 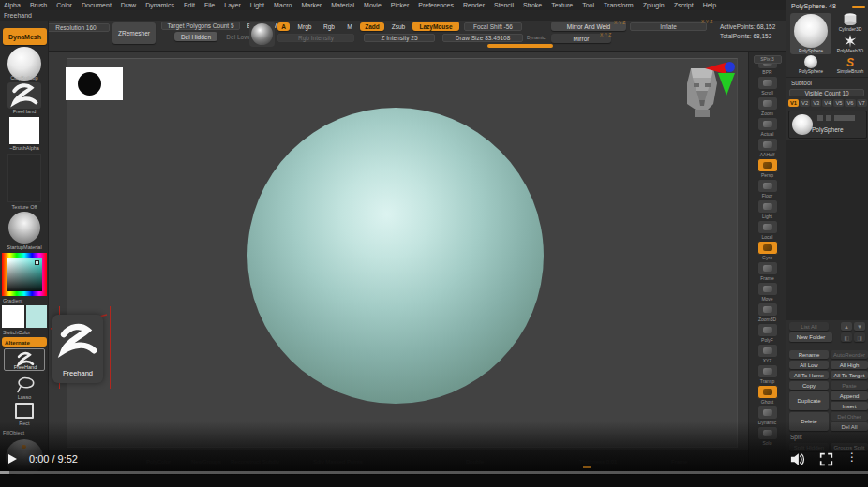 I want to click on del-all-button: Del All, so click(x=849, y=427).